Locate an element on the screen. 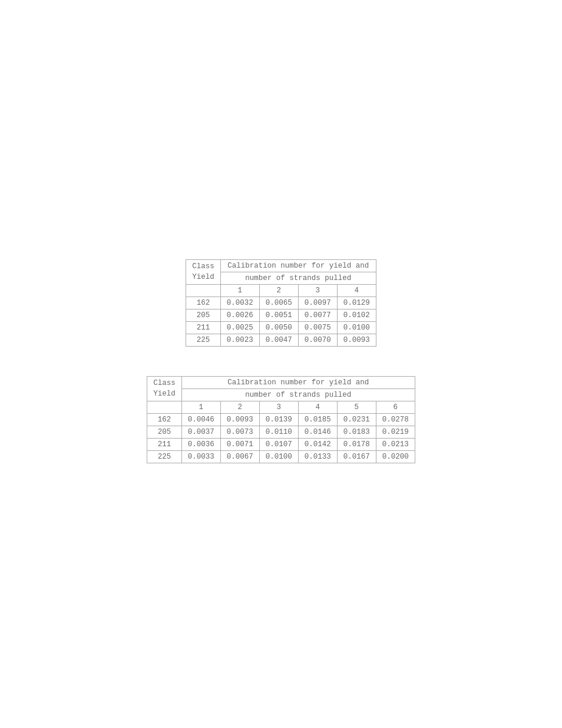  cell-col-5: 0.0183 is located at coordinates (356, 433).